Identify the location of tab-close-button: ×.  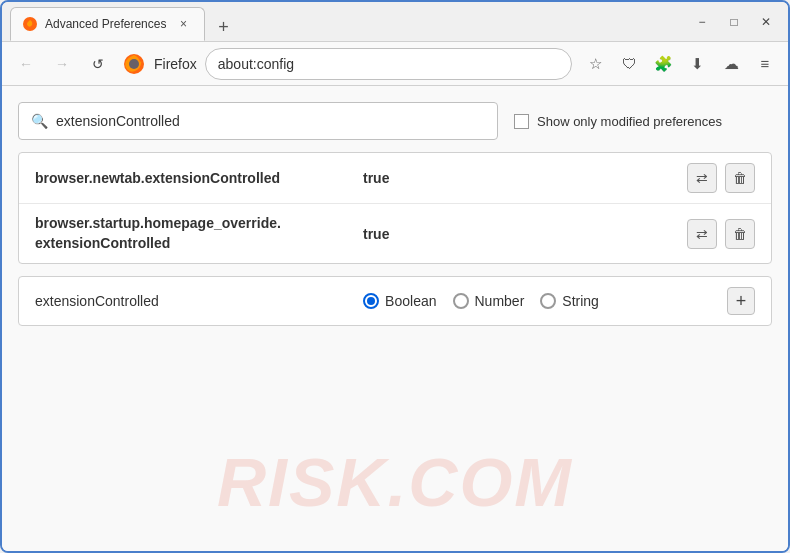
(183, 24).